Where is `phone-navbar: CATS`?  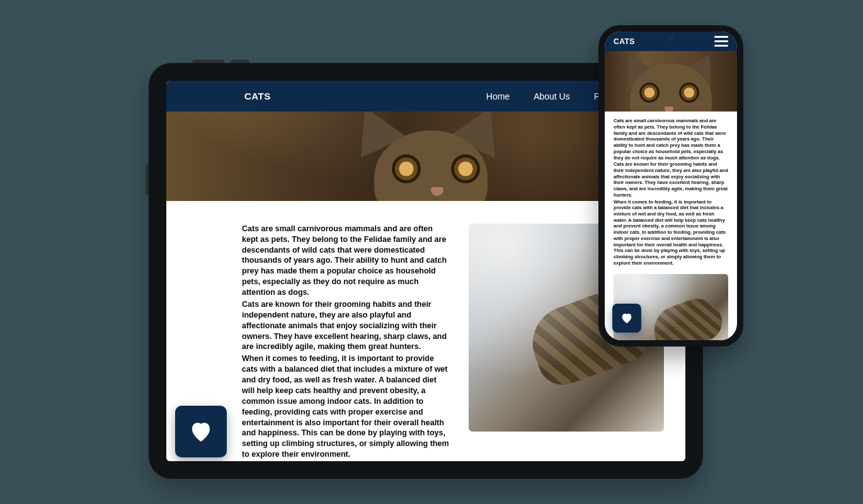
phone-navbar: CATS is located at coordinates (671, 42).